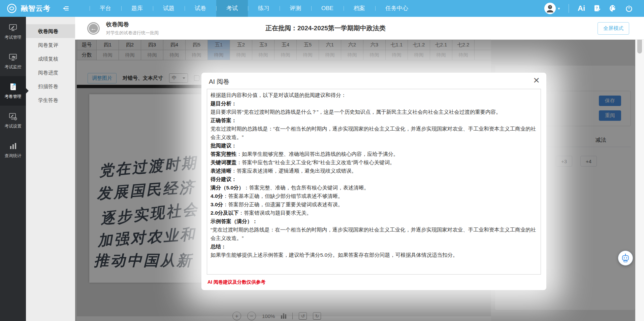  I want to click on submenu-item: 成绩复核, so click(51, 59).